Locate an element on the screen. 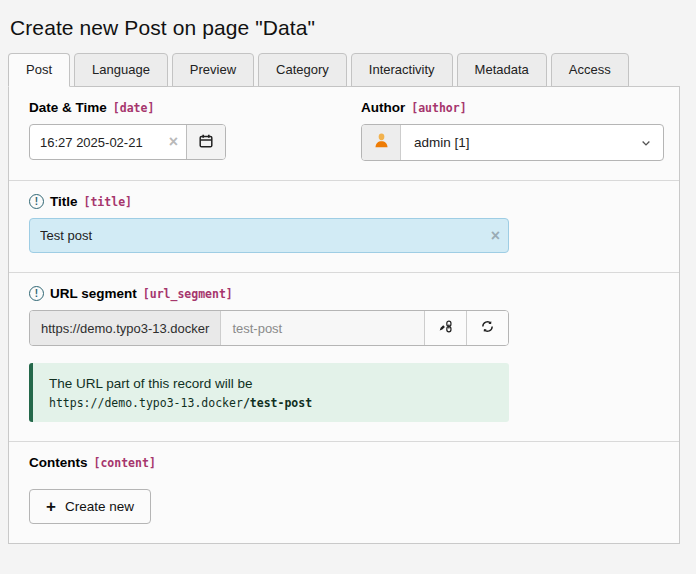 The height and width of the screenshot is (574, 696). date-input-group: × is located at coordinates (128, 142).